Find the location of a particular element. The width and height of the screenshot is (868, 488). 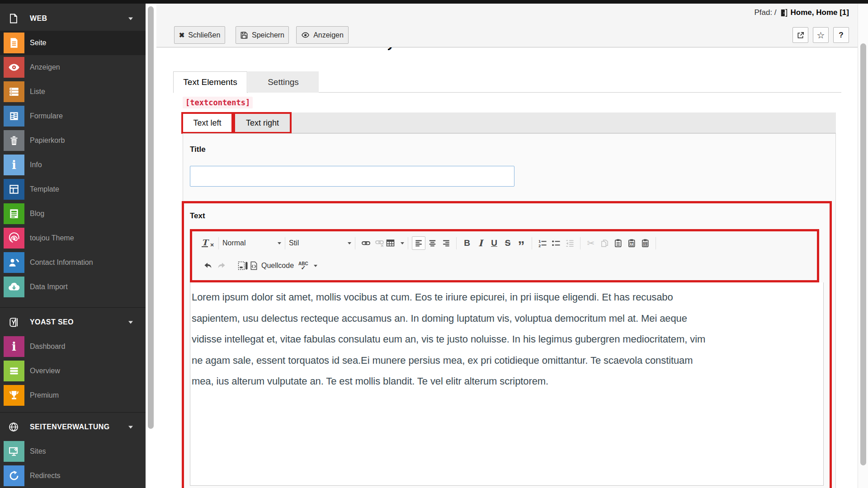

sidebar-item-seite: Seite is located at coordinates (73, 43).